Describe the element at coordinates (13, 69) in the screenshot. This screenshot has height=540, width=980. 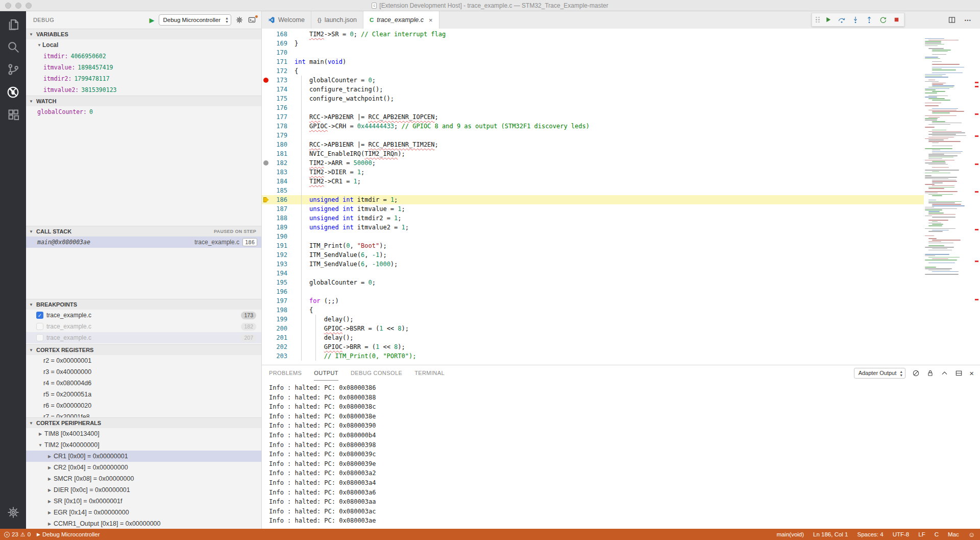
I see `activity-source-control-icon` at that location.